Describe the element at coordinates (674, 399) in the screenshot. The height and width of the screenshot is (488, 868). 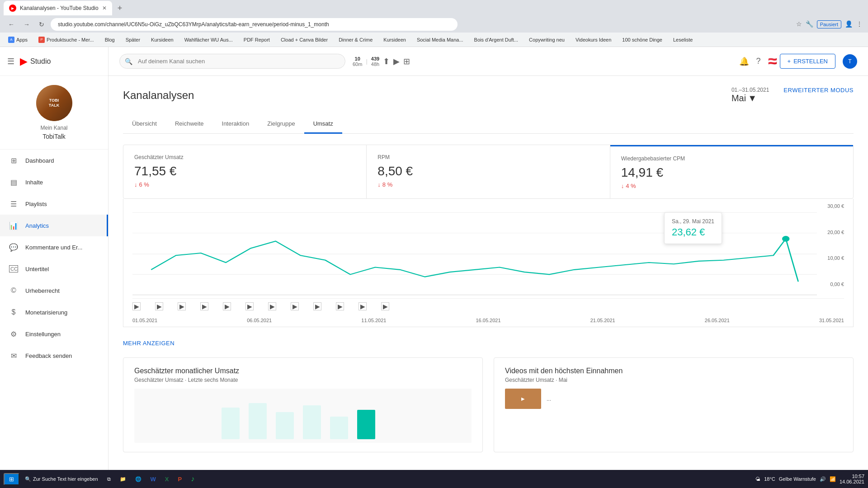
I see `top-video-item: ▶ ...` at that location.